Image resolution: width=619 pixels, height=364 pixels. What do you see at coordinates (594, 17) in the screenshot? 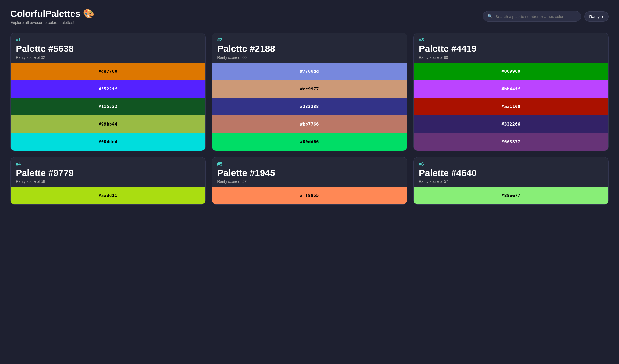
I see `sort-label: Rarity` at bounding box center [594, 17].